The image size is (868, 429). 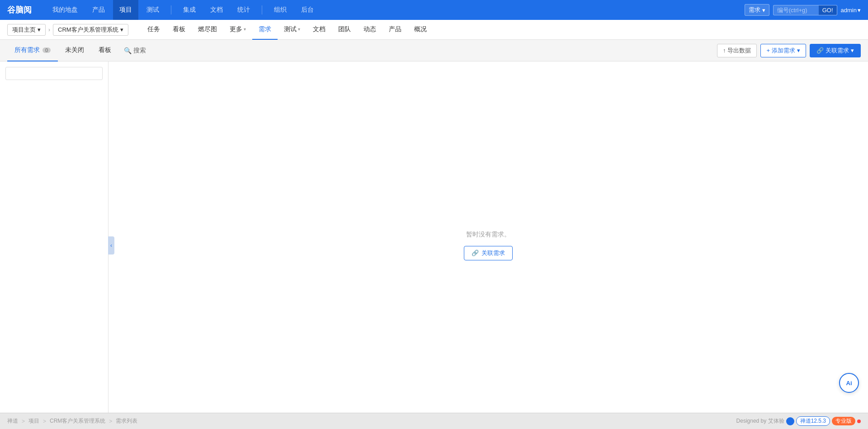 I want to click on nav-item-project: 项目, so click(x=126, y=10).